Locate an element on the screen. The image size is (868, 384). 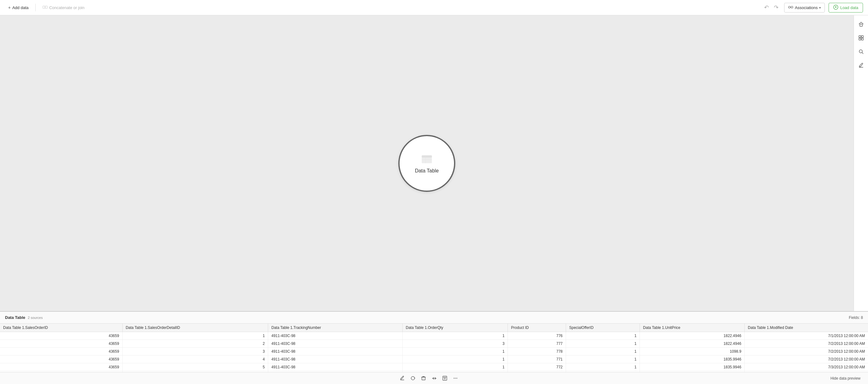
hide-preview-button: Hide data preview is located at coordinates (845, 378).